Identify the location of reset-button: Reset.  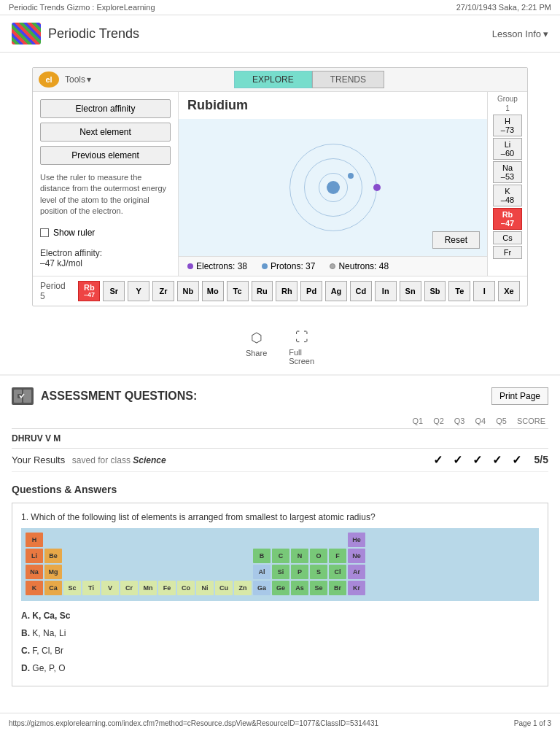
(456, 240).